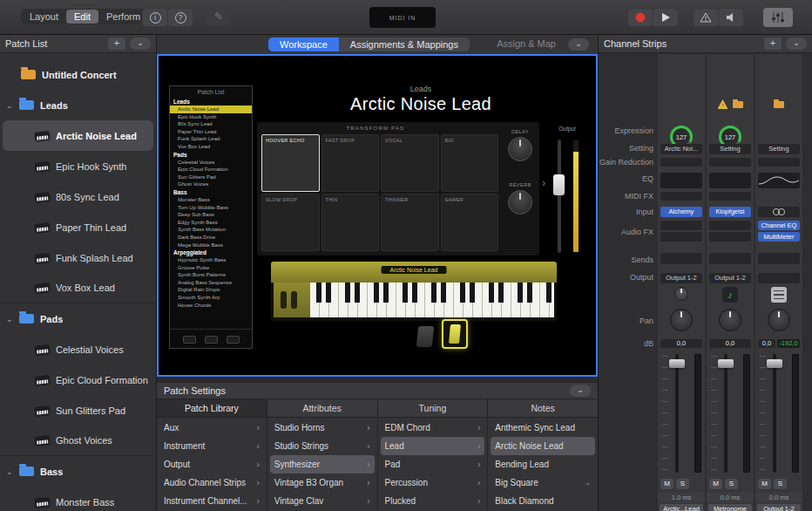  What do you see at coordinates (706, 17) in the screenshot?
I see `panic-button` at bounding box center [706, 17].